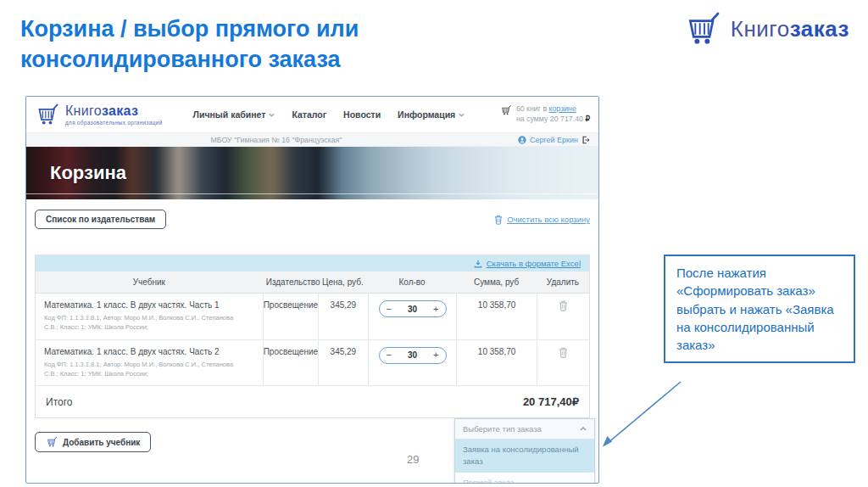  What do you see at coordinates (114, 111) in the screenshot?
I see `app-logo-text: Книгозаказ` at bounding box center [114, 111].